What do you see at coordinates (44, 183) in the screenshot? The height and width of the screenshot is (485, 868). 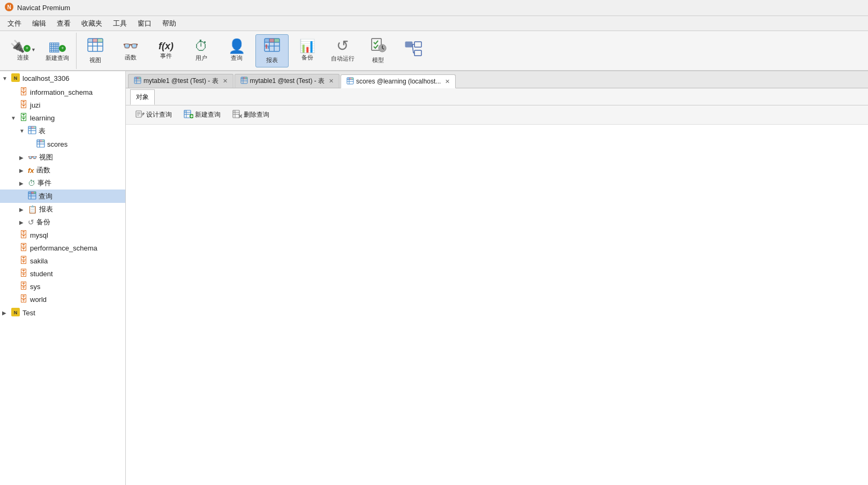 I see `folder-events-label: 事件` at bounding box center [44, 183].